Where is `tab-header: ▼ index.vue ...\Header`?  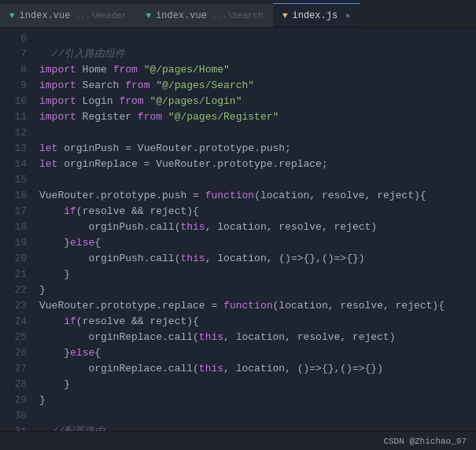 tab-header: ▼ index.vue ...\Header is located at coordinates (68, 15).